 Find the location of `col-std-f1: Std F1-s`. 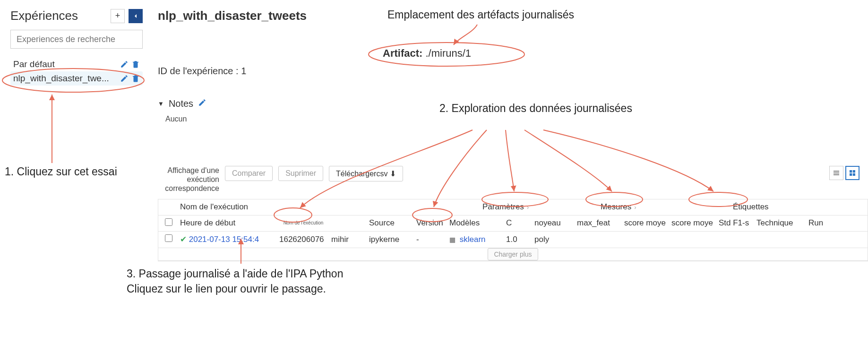

col-std-f1: Std F1-s is located at coordinates (736, 223).